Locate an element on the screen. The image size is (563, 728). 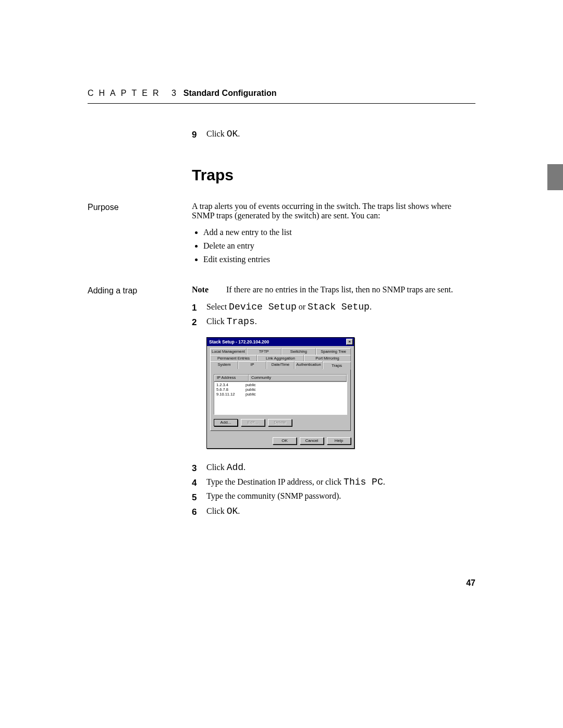
tab-row-1: Local Management TFTP Switching Spanning… is located at coordinates (280, 351).